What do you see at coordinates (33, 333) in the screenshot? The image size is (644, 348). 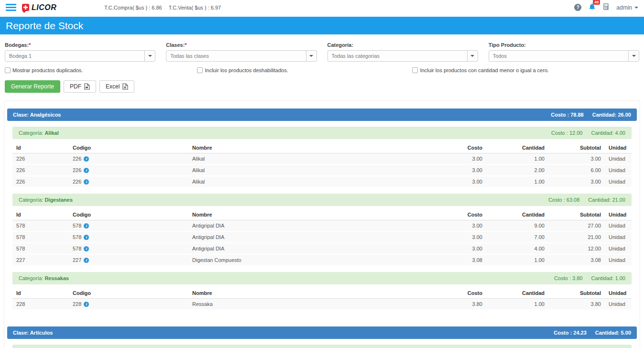 I see `clase-name: Clase: Artículos` at bounding box center [33, 333].